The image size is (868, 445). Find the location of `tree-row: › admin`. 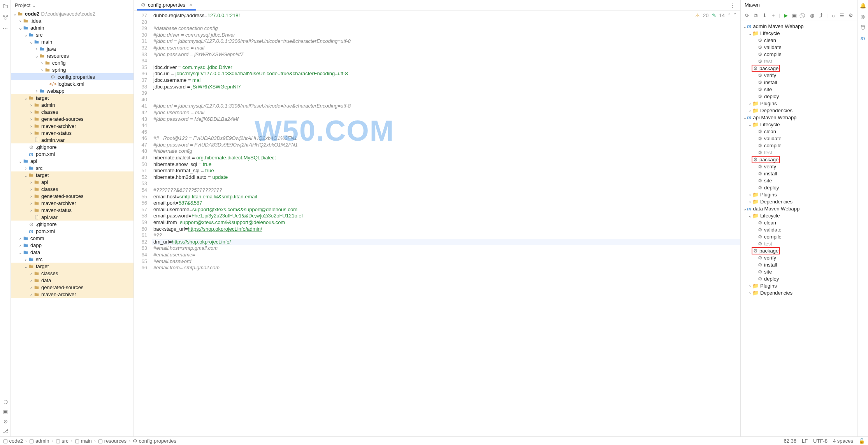

tree-row: › admin is located at coordinates (72, 105).